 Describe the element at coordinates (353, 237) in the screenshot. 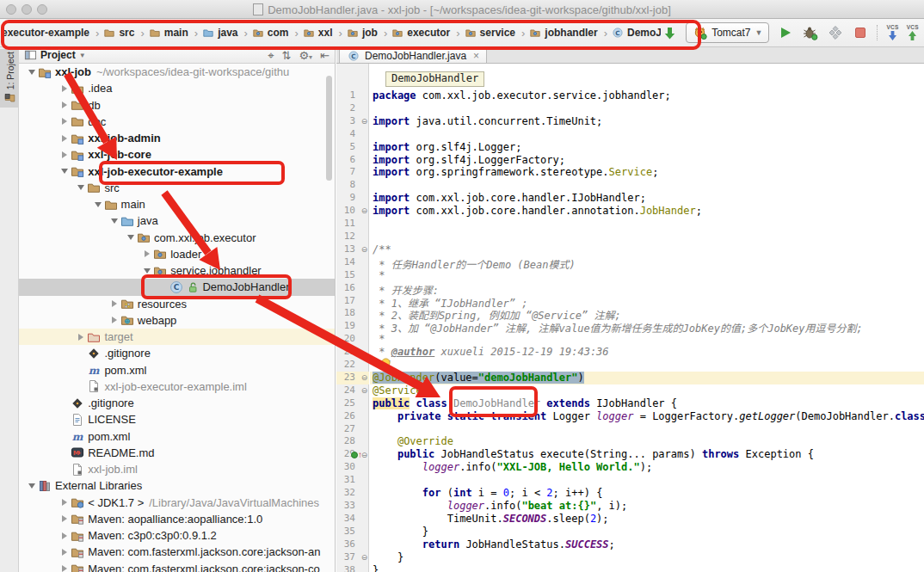

I see `line-number-12: 12` at that location.